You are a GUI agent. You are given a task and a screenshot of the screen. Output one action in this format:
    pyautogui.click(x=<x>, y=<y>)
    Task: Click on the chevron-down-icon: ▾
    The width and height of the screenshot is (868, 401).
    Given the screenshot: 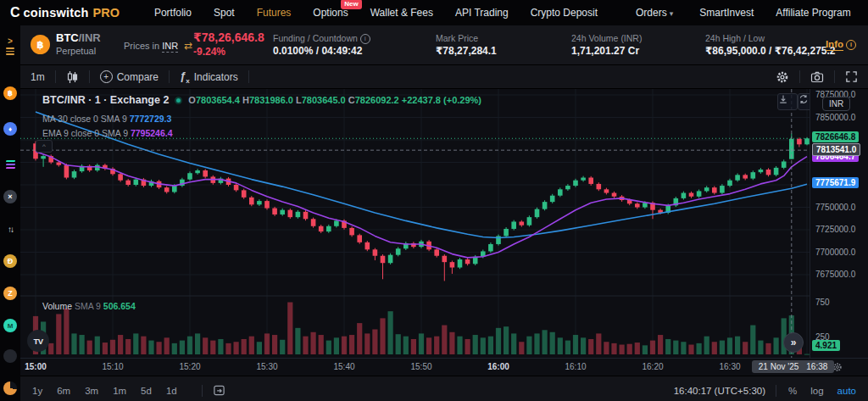 What is the action you would take?
    pyautogui.click(x=671, y=14)
    